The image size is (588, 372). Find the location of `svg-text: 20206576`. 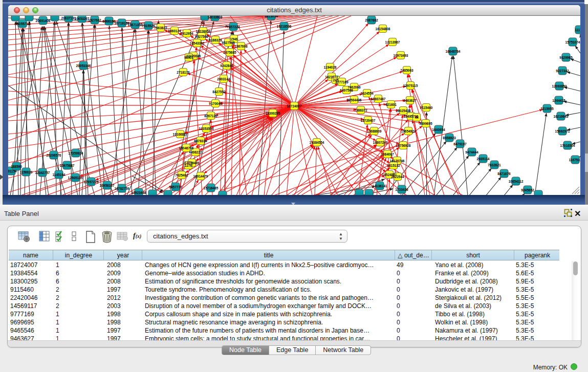

svg-text: 20206576 is located at coordinates (54, 156).